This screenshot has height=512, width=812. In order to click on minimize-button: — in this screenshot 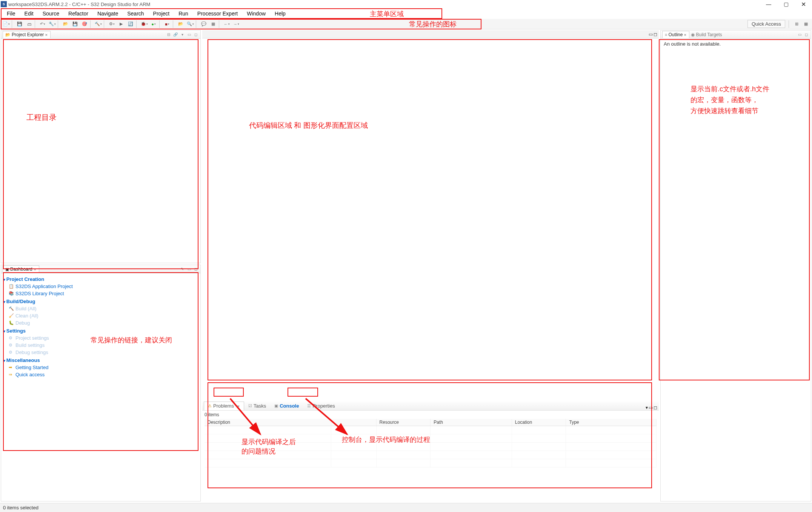, I will do `click(769, 4)`.